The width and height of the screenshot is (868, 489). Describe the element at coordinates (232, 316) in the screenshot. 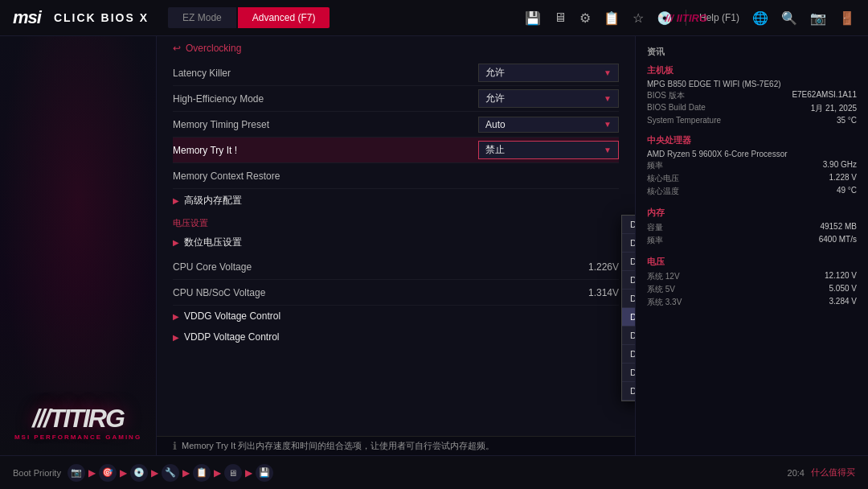

I see `vddg-label: VDDG Voltage Control` at that location.